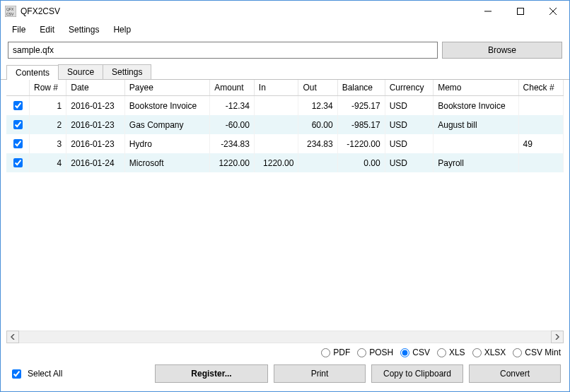 This screenshot has height=392, width=570. What do you see at coordinates (122, 30) in the screenshot?
I see `menu-help: Help` at bounding box center [122, 30].